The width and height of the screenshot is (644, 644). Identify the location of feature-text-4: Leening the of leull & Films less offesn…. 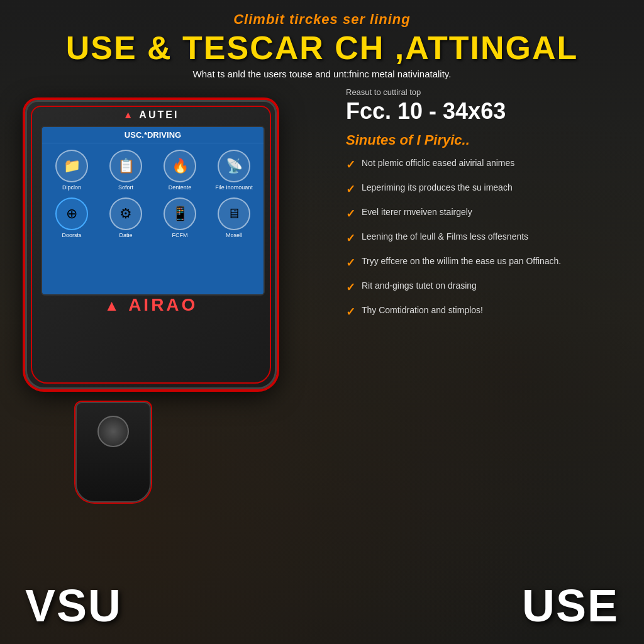
(445, 237).